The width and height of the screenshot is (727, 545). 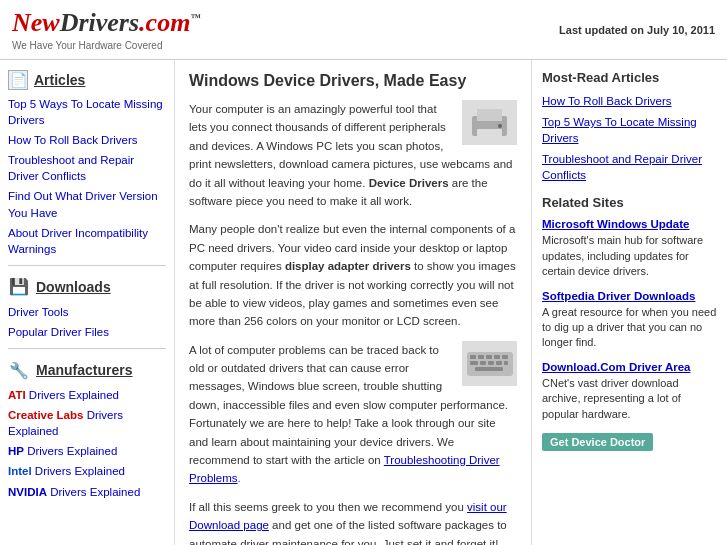 I want to click on downloads-icon: 💾, so click(x=19, y=287).